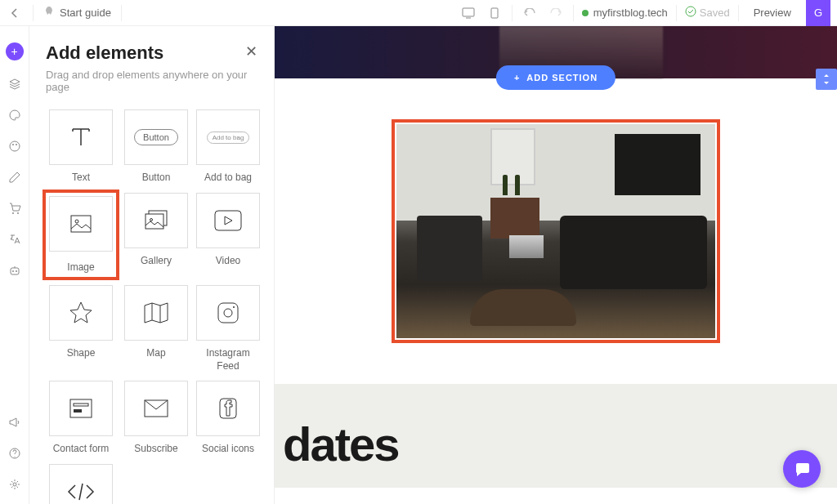 The width and height of the screenshot is (837, 504). I want to click on panel-title: Add elements, so click(105, 53).